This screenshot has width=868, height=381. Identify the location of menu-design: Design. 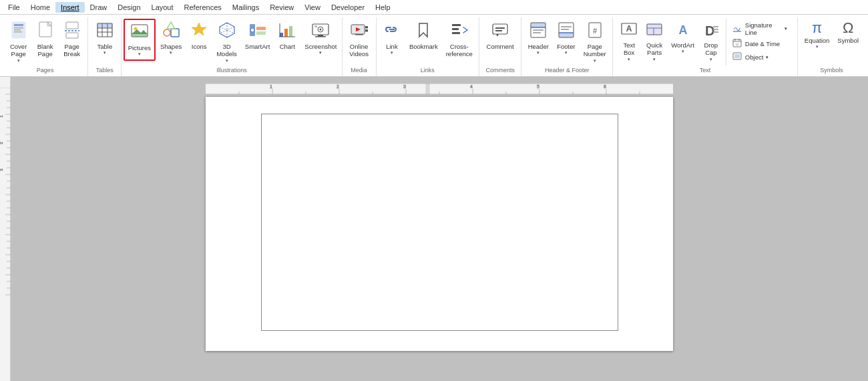
(129, 7).